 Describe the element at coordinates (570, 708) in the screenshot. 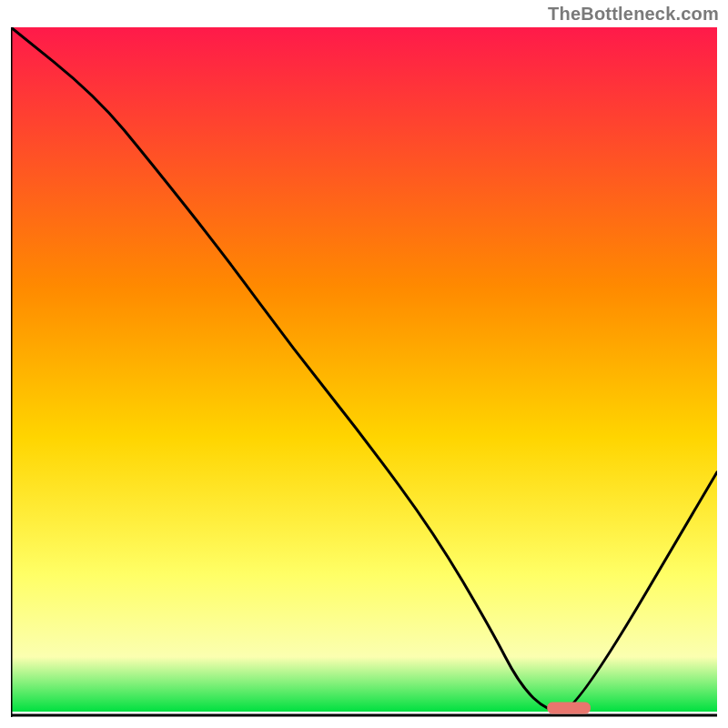

I see `optimal-marker` at that location.